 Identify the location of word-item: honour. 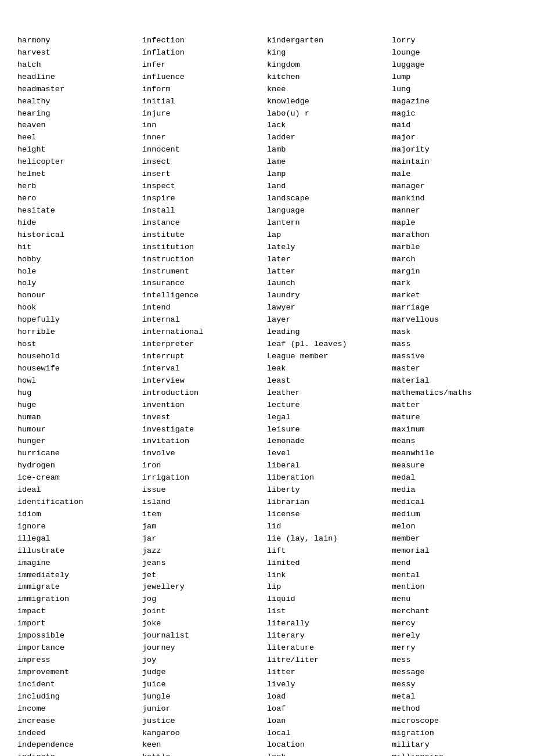
(80, 296).